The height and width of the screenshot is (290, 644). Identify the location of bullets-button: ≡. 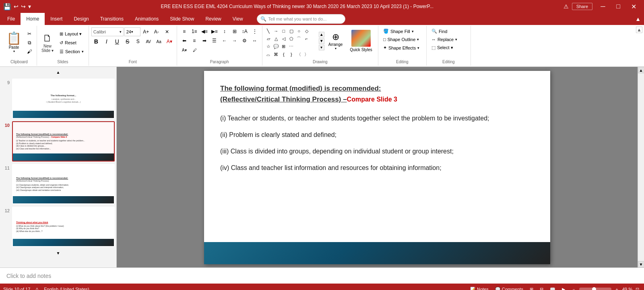
(184, 31).